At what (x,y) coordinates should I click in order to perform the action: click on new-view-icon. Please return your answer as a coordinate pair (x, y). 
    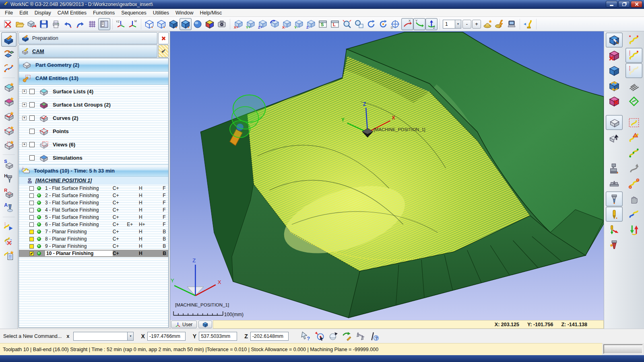
    Looking at the image, I should click on (9, 145).